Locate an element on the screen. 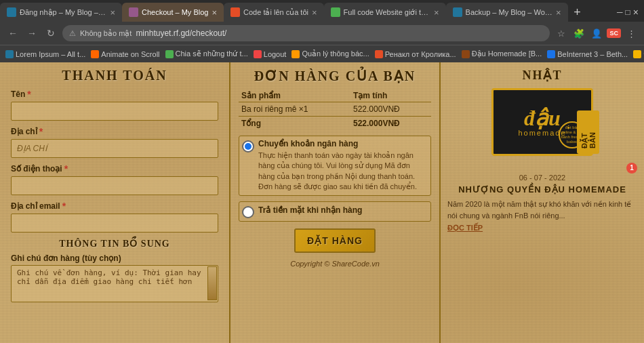 The height and width of the screenshot is (343, 644). tab-5-close: × is located at coordinates (559, 12).